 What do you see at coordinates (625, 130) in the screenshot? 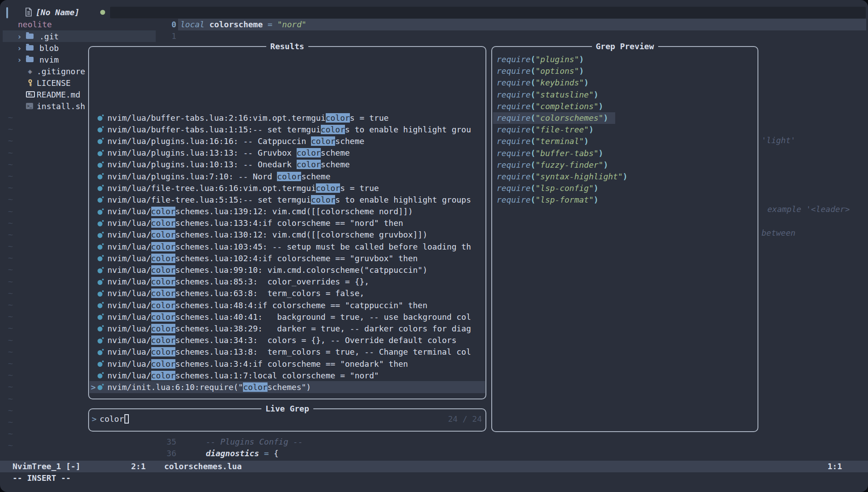
I see `preview-line: require("file-tree")` at bounding box center [625, 130].